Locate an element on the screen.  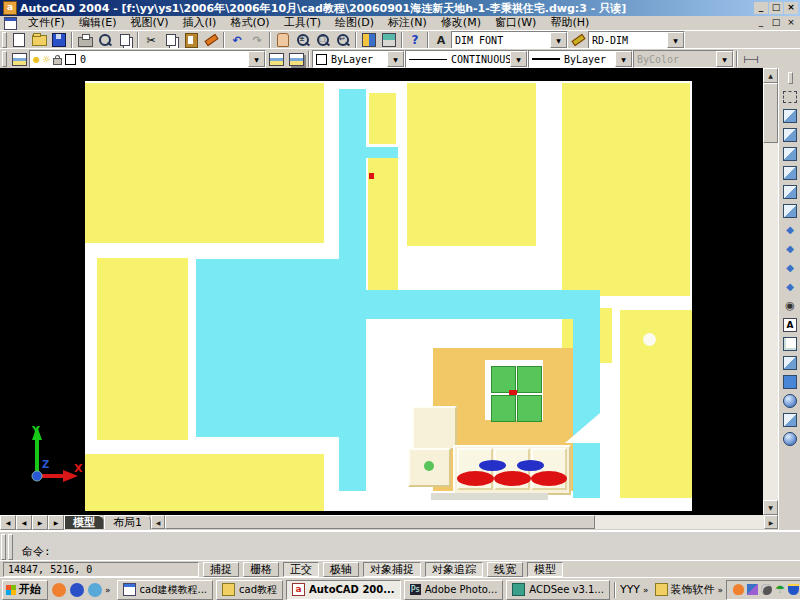
flat-shaded-button is located at coordinates (790, 382).